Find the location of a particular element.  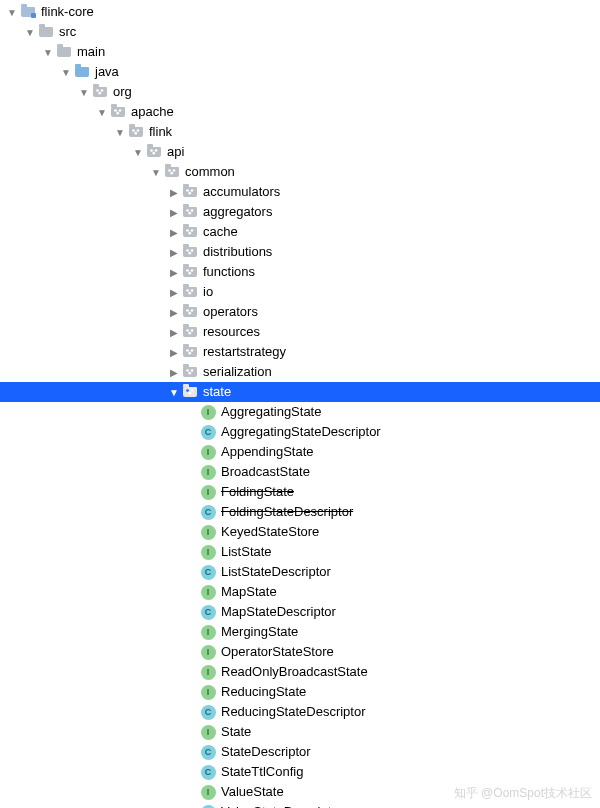

tree-node-label: MergingState is located at coordinates (260, 632).